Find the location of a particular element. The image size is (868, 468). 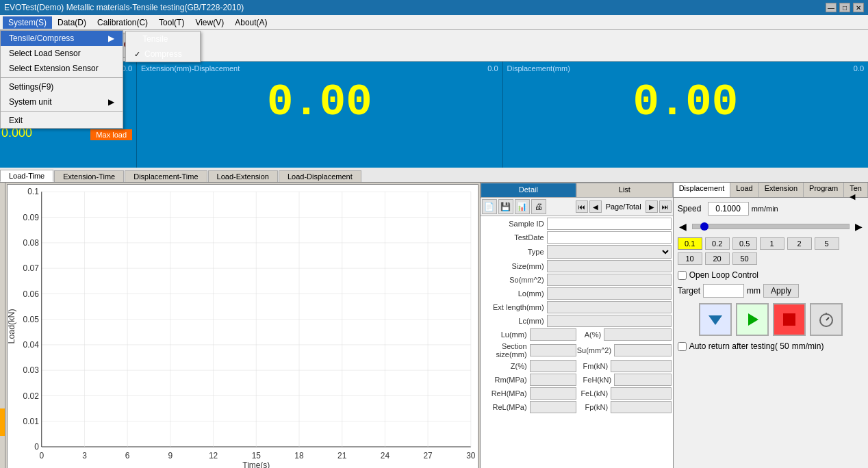

preset-50: 50 is located at coordinates (745, 259).